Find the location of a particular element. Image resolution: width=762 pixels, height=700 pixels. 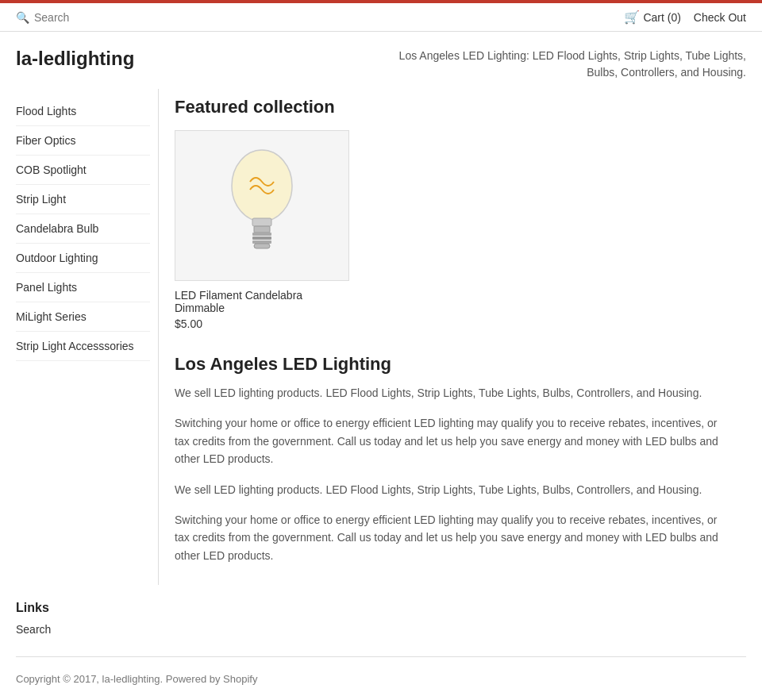

search-input is located at coordinates (114, 17).